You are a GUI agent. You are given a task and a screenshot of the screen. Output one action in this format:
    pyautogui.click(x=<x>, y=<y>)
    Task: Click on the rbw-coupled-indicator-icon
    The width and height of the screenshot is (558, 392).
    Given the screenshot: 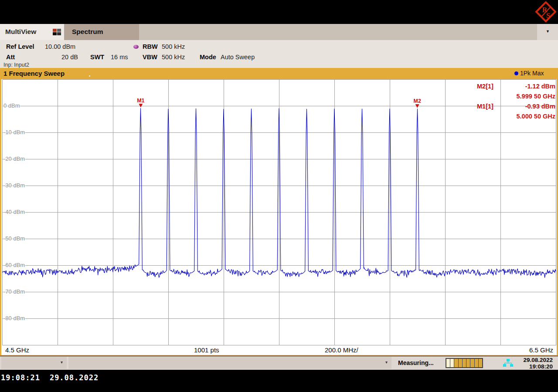 What is the action you would take?
    pyautogui.click(x=136, y=47)
    